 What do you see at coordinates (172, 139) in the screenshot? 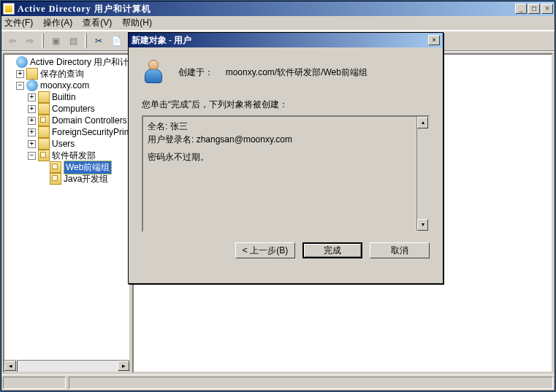
I see `logon-label: 用户登录名:` at bounding box center [172, 139].